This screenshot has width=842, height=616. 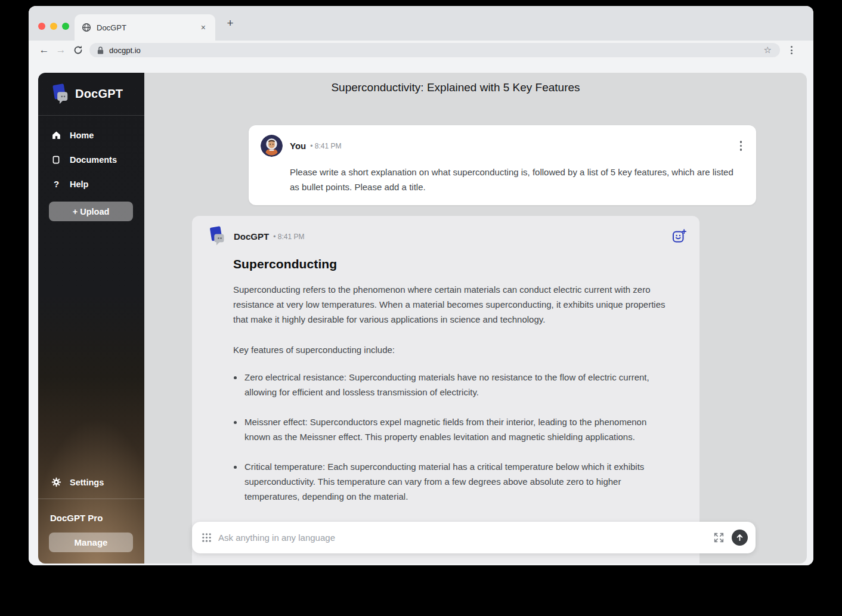 What do you see at coordinates (91, 135) in the screenshot?
I see `sidebar-item-home: Home` at bounding box center [91, 135].